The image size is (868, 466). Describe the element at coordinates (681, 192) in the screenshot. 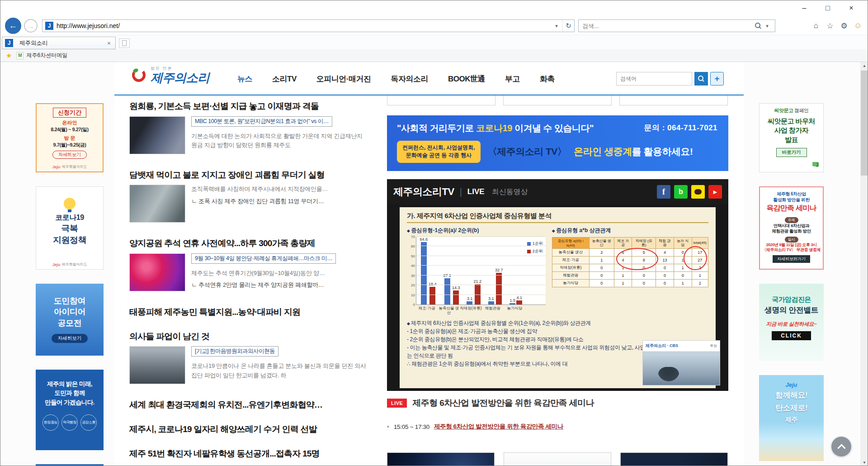

I see `band-icon: b` at that location.